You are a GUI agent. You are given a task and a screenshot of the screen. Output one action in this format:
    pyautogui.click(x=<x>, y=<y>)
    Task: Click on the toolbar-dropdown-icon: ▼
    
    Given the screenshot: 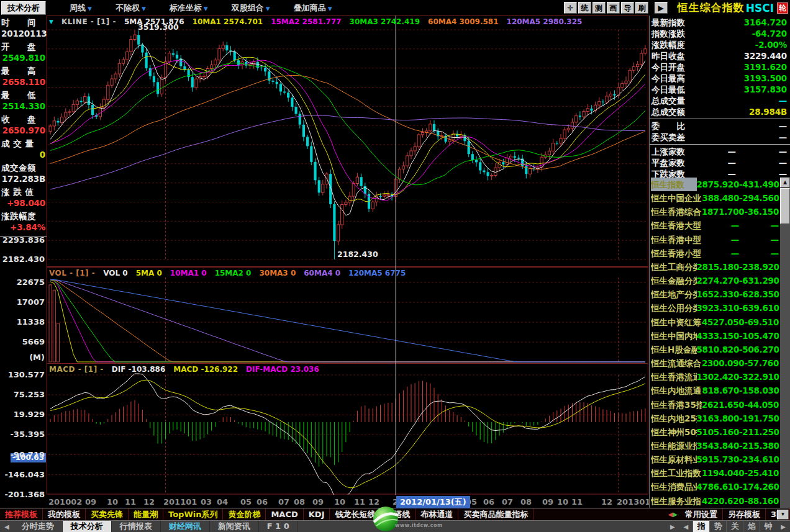 What is the action you would take?
    pyautogui.click(x=783, y=515)
    